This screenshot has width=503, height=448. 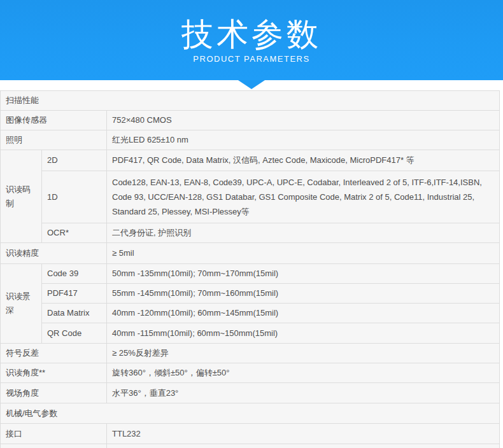 I want to click on sub-label: 2D, so click(x=74, y=160).